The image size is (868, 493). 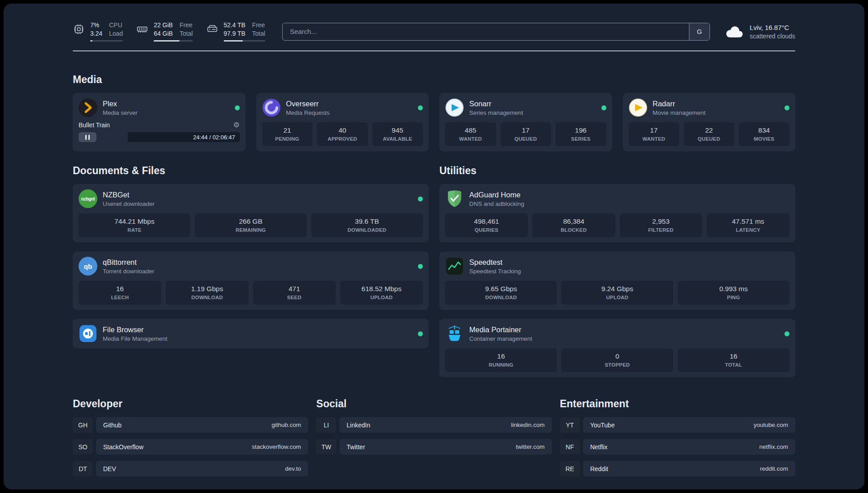 I want to click on stat-value: 618.52 Mbps, so click(x=381, y=289).